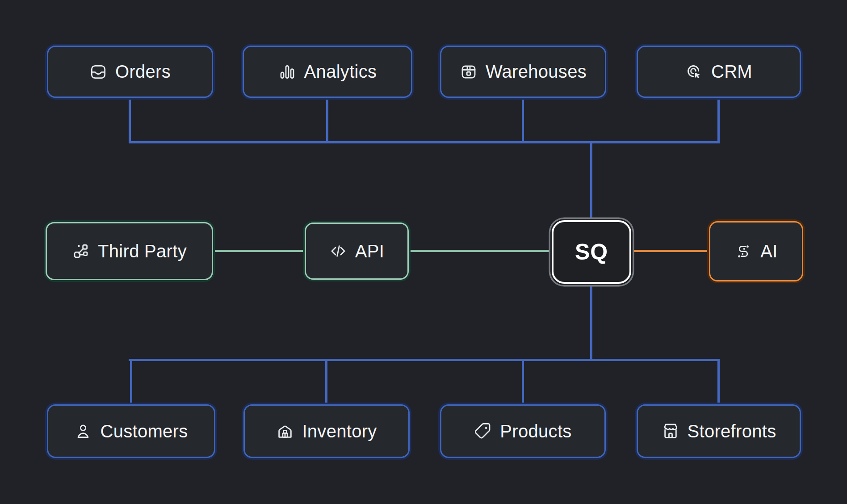  What do you see at coordinates (523, 71) in the screenshot?
I see `node-warehouses: Warehouses` at bounding box center [523, 71].